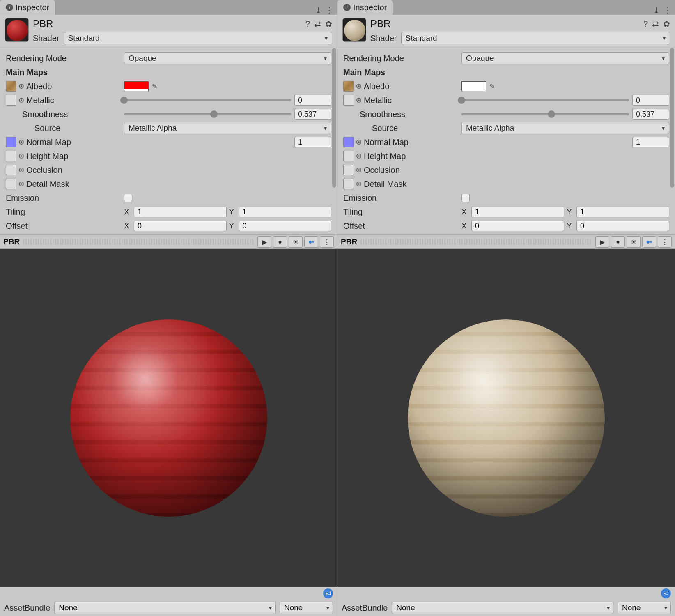 Image resolution: width=675 pixels, height=616 pixels. I want to click on tiling-label: Tiling, so click(353, 212).